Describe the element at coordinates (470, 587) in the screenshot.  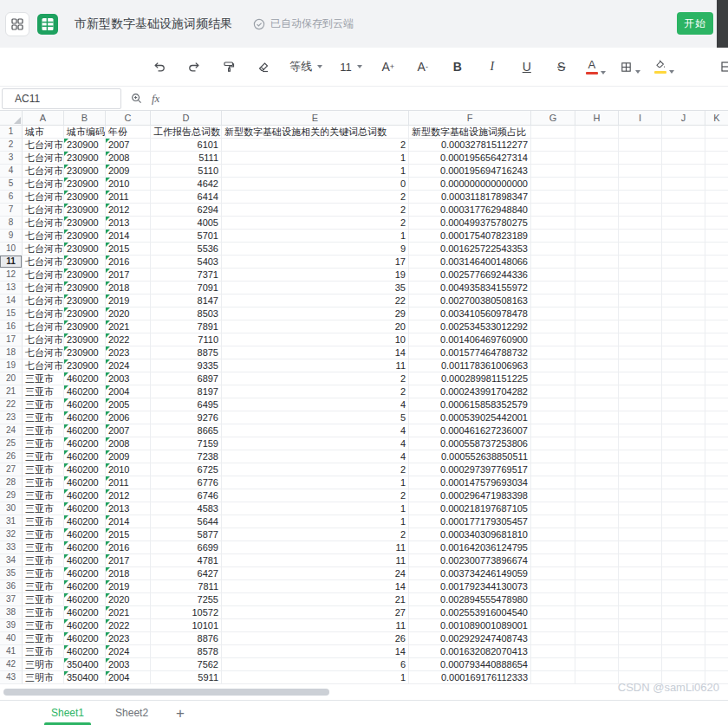
I see `cell-F36: 0.001792344130073` at that location.